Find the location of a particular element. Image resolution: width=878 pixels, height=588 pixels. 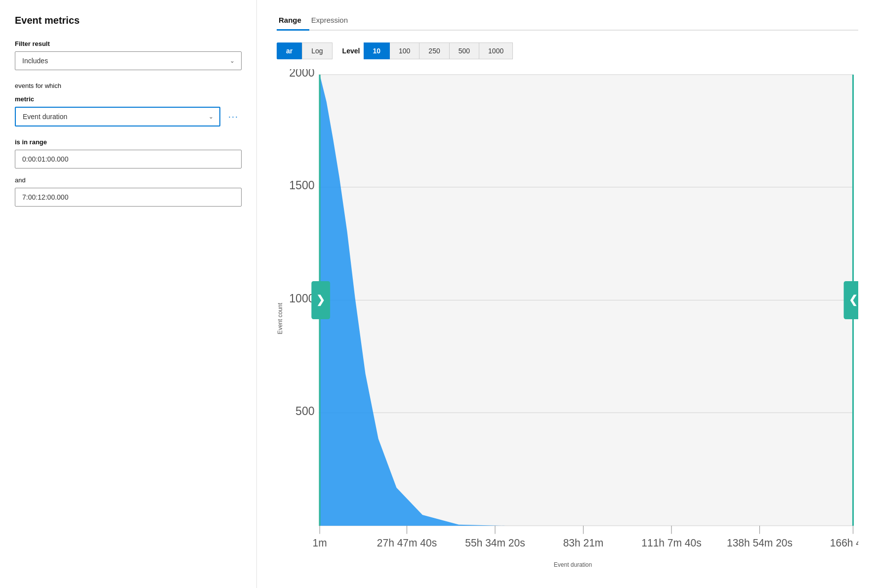

metric-row: Event duration Event count ⌄ ··· is located at coordinates (128, 117).